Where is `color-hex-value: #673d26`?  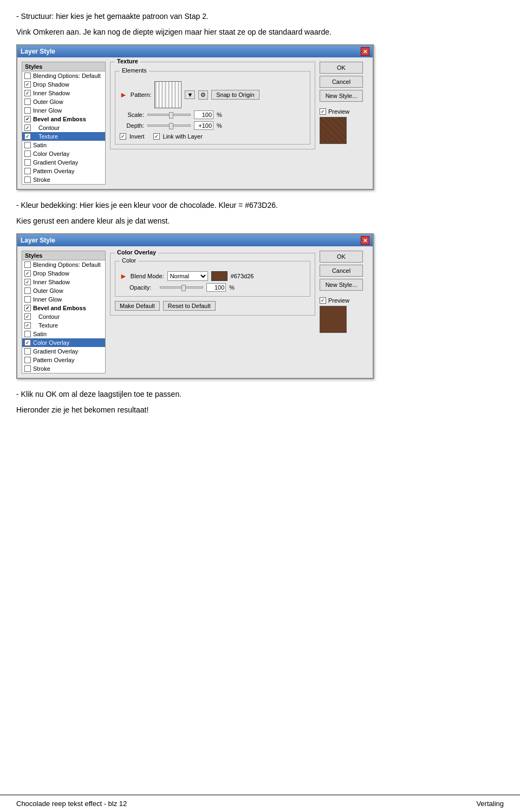 color-hex-value: #673d26 is located at coordinates (243, 276).